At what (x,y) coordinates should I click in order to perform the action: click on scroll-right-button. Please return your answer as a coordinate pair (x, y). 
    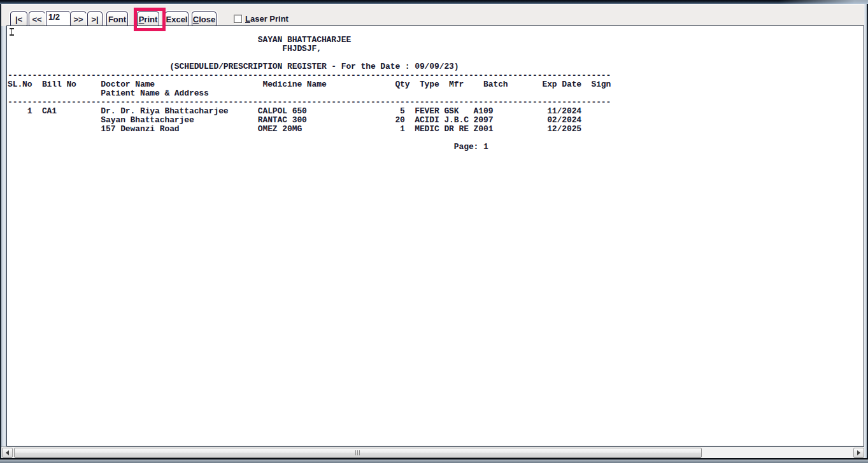
    Looking at the image, I should click on (858, 453).